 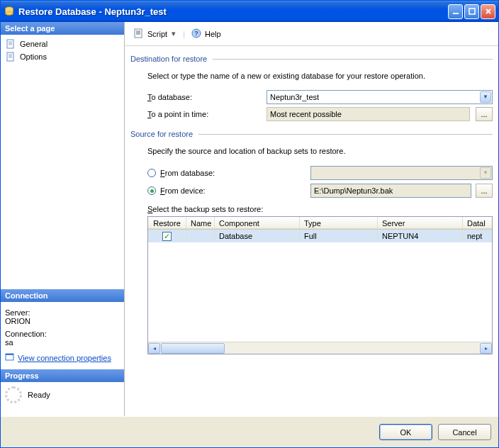 I want to click on select-backup-sets-label: Select the backup sets to restore:, so click(x=320, y=209).